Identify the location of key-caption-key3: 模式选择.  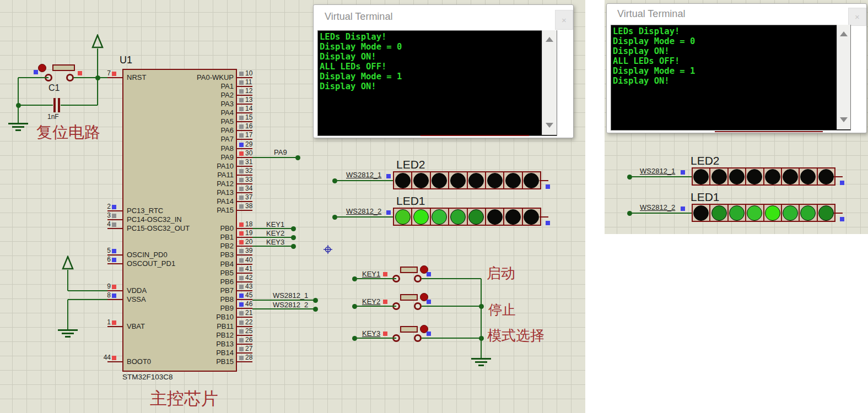
(516, 336).